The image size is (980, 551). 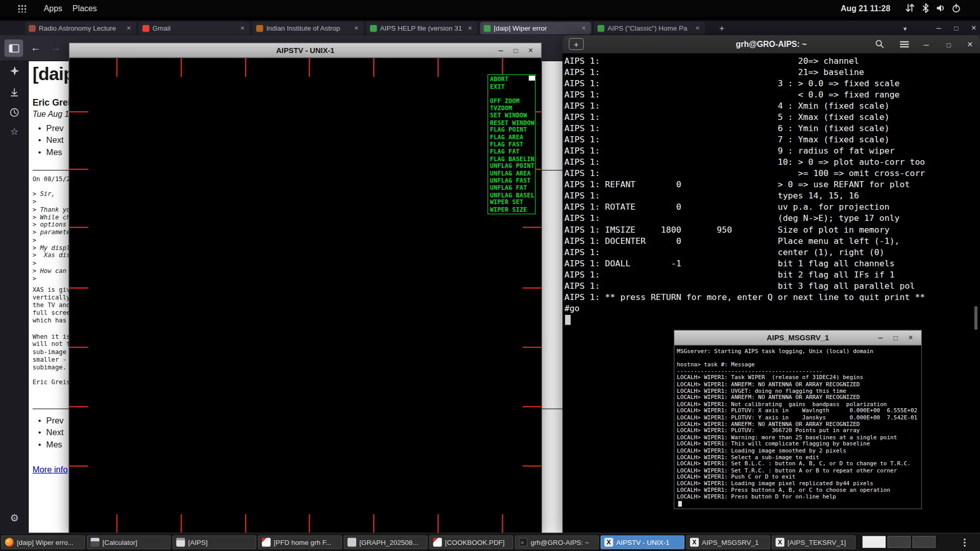 I want to click on hamburger-menu-icon, so click(x=904, y=44).